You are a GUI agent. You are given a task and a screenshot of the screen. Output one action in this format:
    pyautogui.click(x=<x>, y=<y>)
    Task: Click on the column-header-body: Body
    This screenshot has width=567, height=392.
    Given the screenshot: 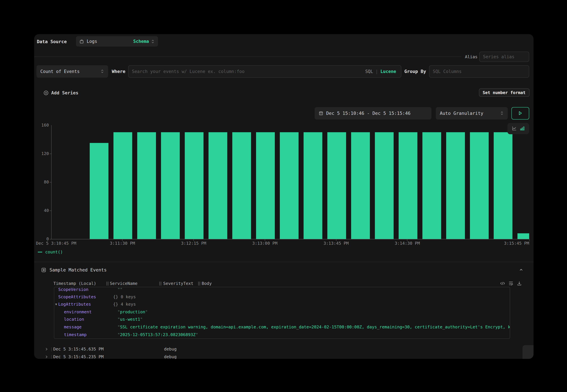 What is the action you would take?
    pyautogui.click(x=207, y=283)
    